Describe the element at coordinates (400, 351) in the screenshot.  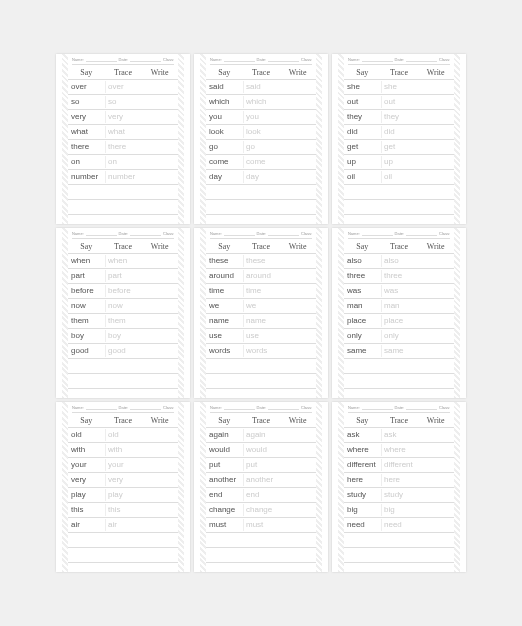
I see `trace-word: same` at that location.